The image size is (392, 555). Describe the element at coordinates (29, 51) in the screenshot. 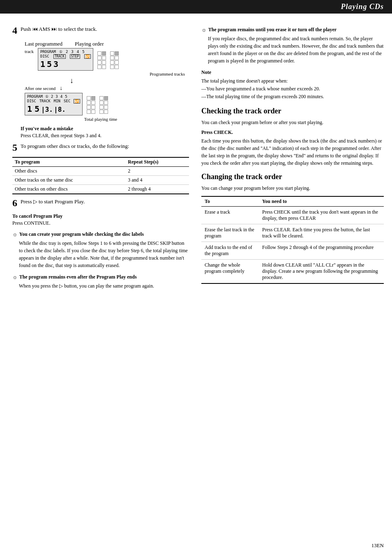

I see `track-label: track` at that location.